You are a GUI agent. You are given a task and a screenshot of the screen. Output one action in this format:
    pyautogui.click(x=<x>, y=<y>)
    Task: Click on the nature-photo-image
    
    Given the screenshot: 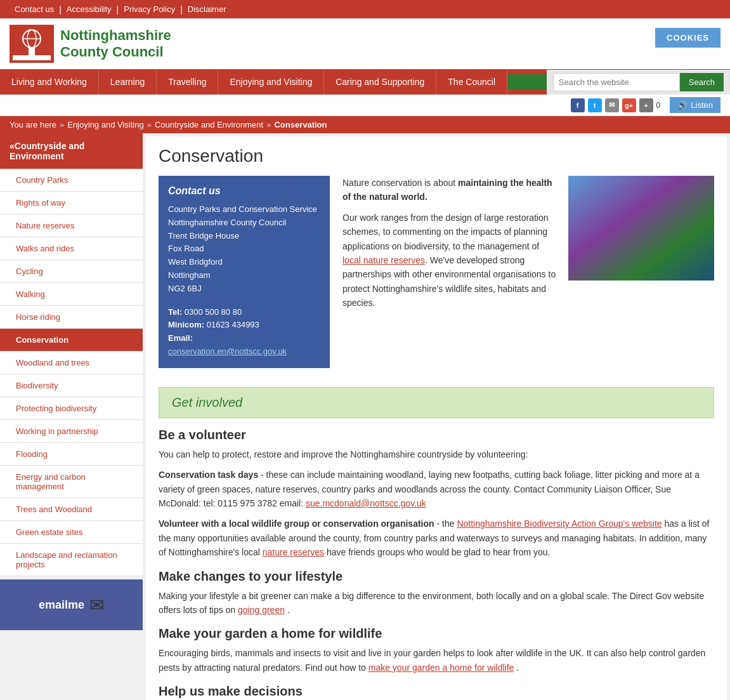 What is the action you would take?
    pyautogui.click(x=641, y=228)
    